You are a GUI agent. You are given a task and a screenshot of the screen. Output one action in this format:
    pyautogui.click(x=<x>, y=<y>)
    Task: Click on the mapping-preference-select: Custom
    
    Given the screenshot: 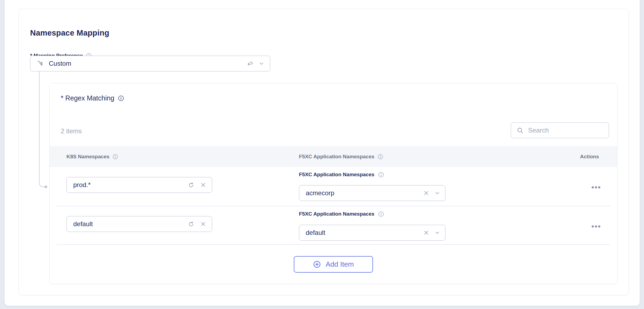 What is the action you would take?
    pyautogui.click(x=150, y=64)
    